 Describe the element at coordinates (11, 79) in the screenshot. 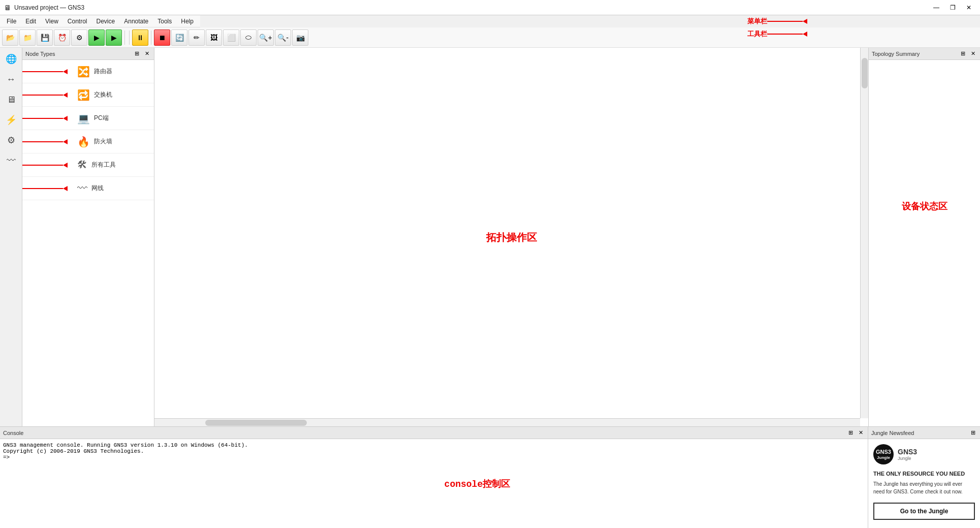

I see `sidebar-switch-icon: ↔` at that location.